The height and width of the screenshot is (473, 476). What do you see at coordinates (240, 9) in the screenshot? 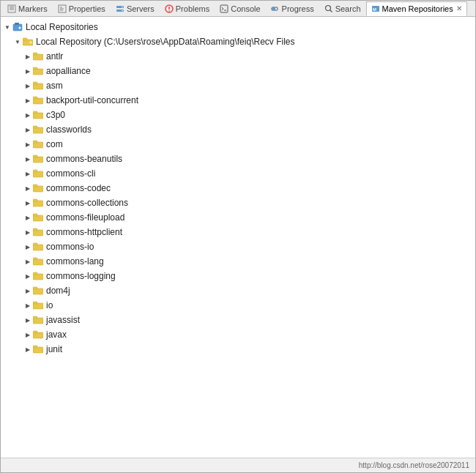
I see `tab-console: Console` at bounding box center [240, 9].